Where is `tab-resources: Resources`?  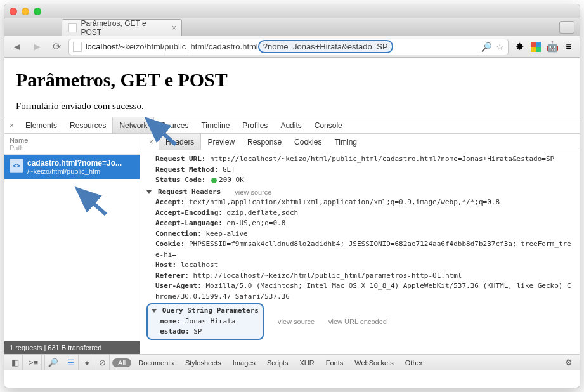
tab-resources: Resources is located at coordinates (88, 126).